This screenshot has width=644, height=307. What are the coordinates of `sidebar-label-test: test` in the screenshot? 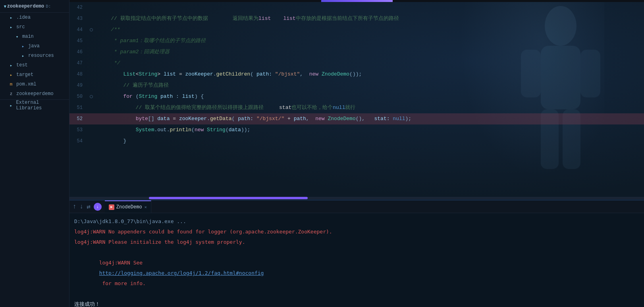 It's located at (22, 65).